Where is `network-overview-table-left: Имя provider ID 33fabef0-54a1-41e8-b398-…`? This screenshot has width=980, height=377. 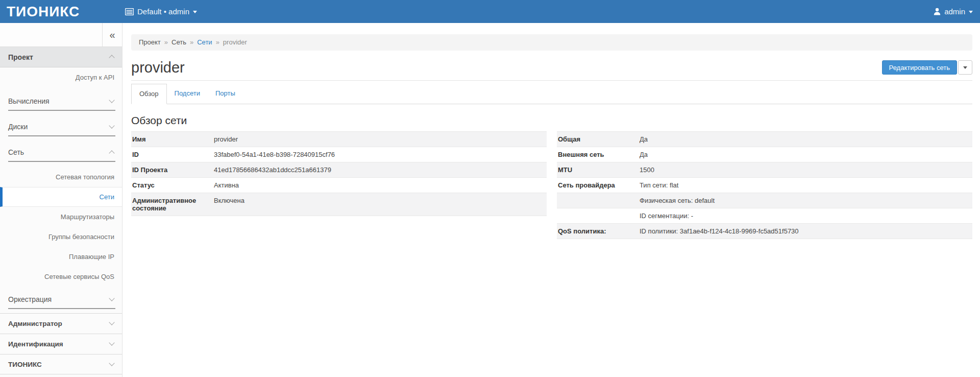 network-overview-table-left: Имя provider ID 33fabef0-54a1-41e8-b398-… is located at coordinates (339, 174).